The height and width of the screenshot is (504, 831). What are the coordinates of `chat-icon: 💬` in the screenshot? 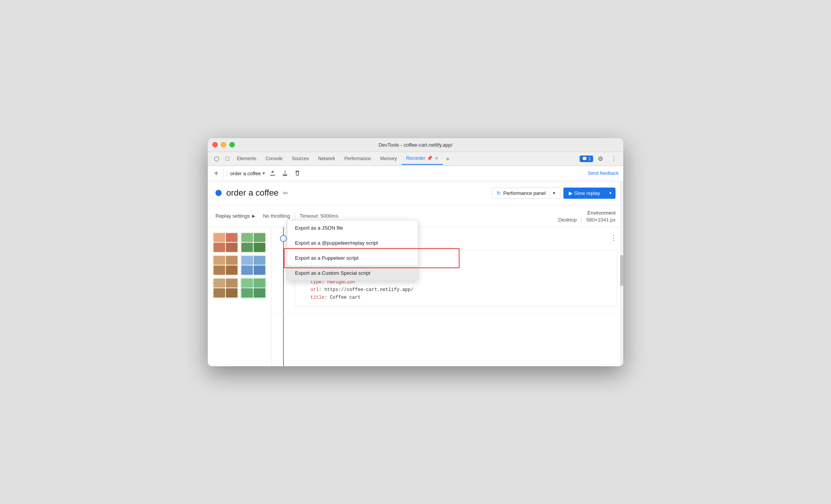 It's located at (585, 159).